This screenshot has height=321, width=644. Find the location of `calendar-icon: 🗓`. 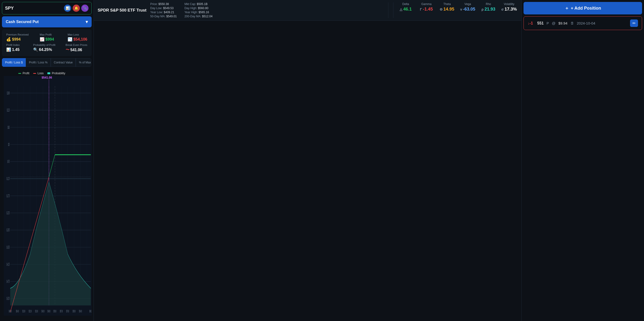

calendar-icon: 🗓 is located at coordinates (572, 23).